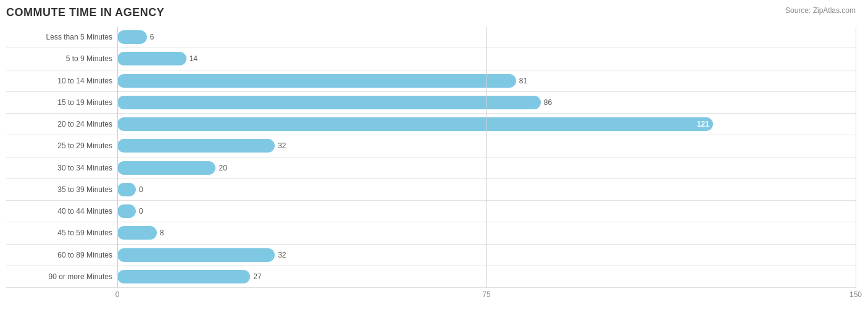 The width and height of the screenshot is (868, 323). I want to click on bar-value: 8, so click(162, 233).